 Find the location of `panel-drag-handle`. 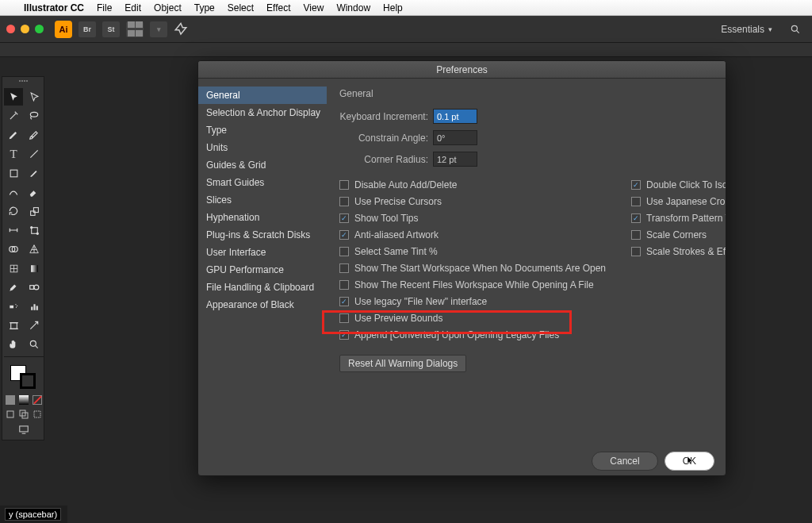

panel-drag-handle is located at coordinates (23, 83).